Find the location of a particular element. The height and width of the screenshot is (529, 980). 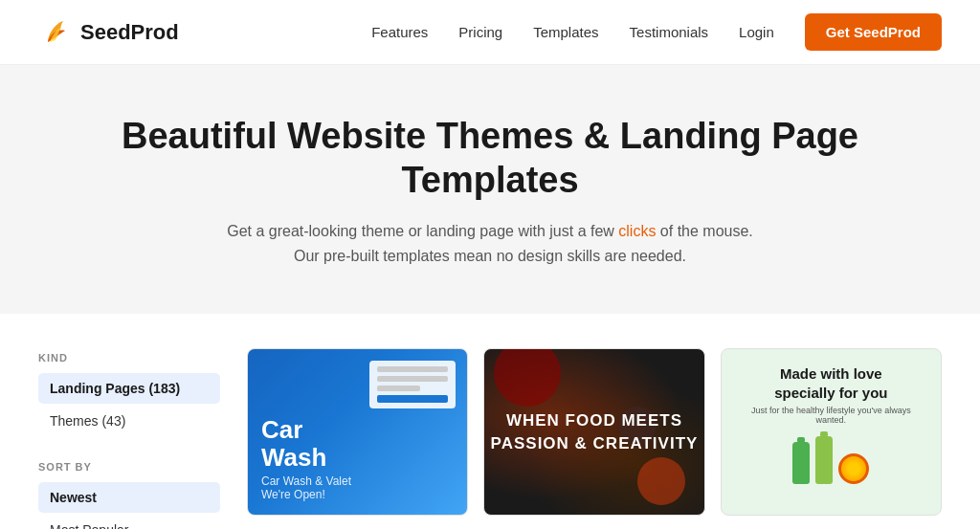

sort-label: SORT BY is located at coordinates (129, 467).